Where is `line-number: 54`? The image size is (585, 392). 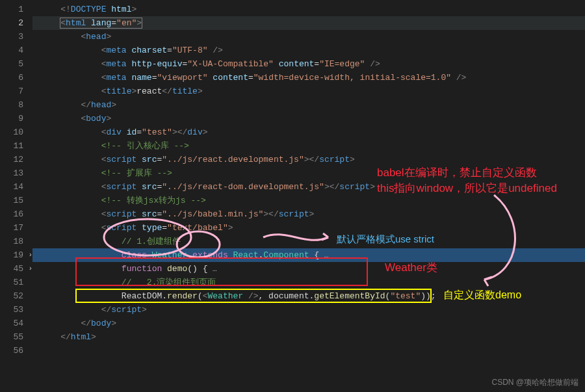 line-number: 54 is located at coordinates (16, 324).